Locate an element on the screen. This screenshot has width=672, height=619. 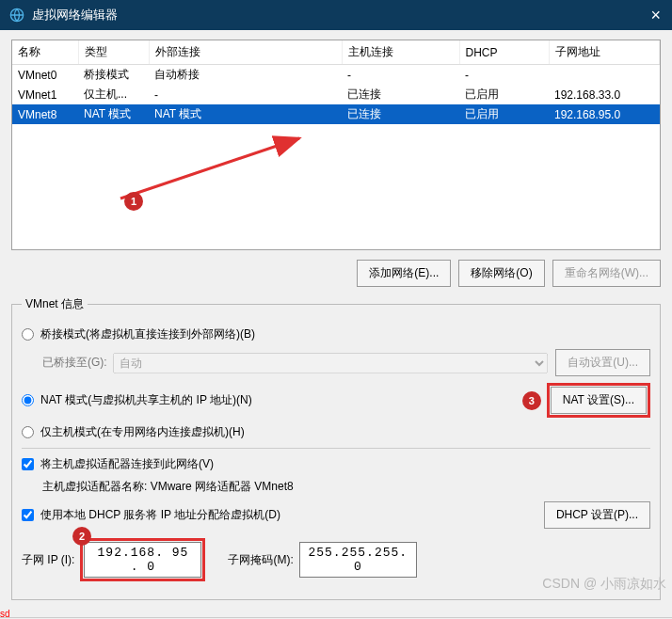
subnet-ip-highlight: 192.168. 95 . 0 is located at coordinates (143, 560).